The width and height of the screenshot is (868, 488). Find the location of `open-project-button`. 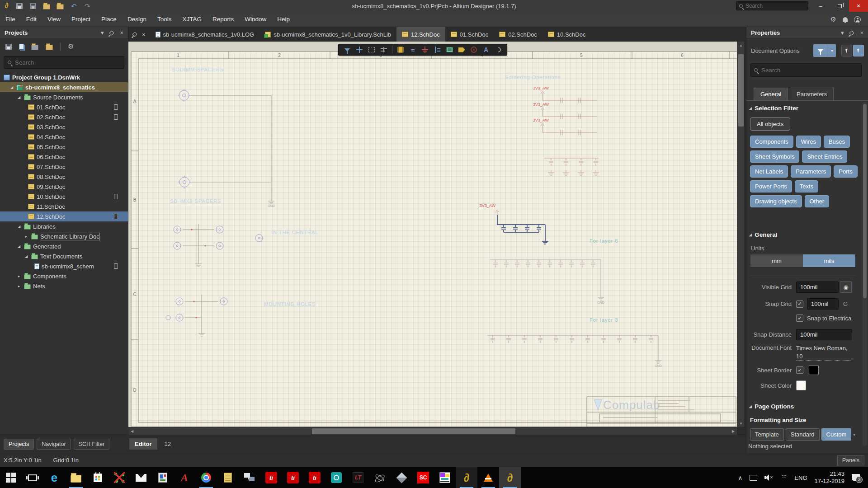

open-project-button is located at coordinates (60, 6).